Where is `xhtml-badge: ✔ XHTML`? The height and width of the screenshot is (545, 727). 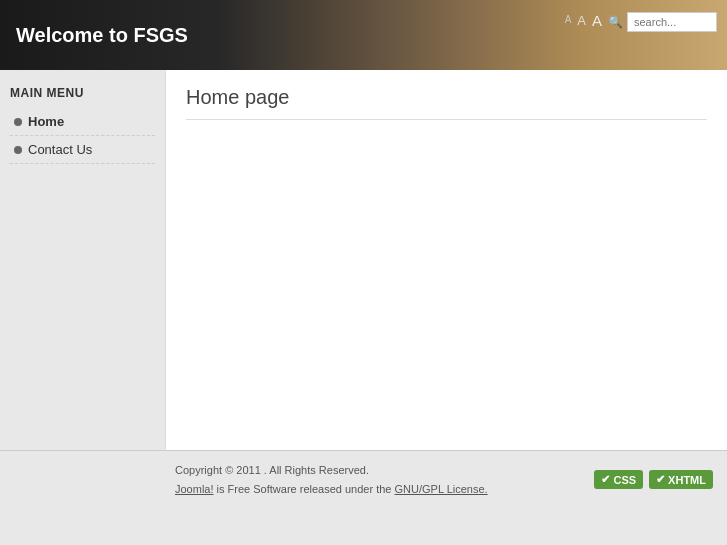 xhtml-badge: ✔ XHTML is located at coordinates (681, 480).